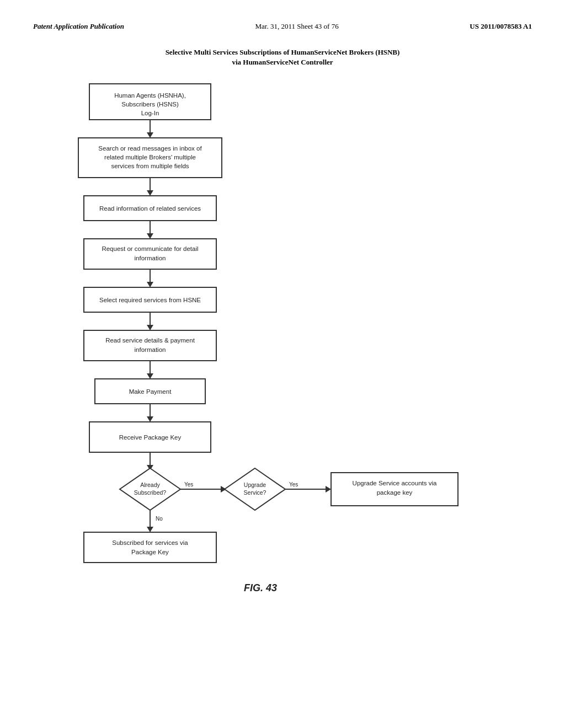  Describe the element at coordinates (150, 148) in the screenshot. I see `box2-text1: Search or read messages in inbox of` at that location.